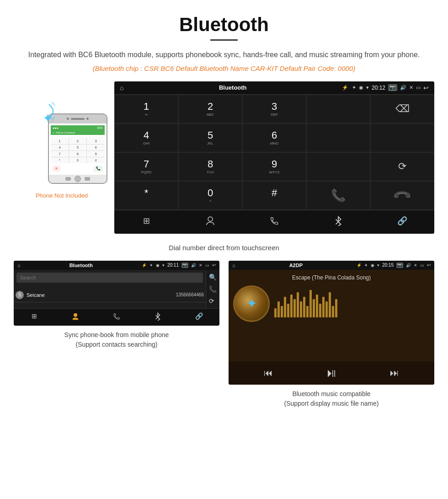 Image resolution: width=448 pixels, height=499 pixels. Describe the element at coordinates (194, 265) in the screenshot. I see `pb-volume-icon: 🔊` at that location.